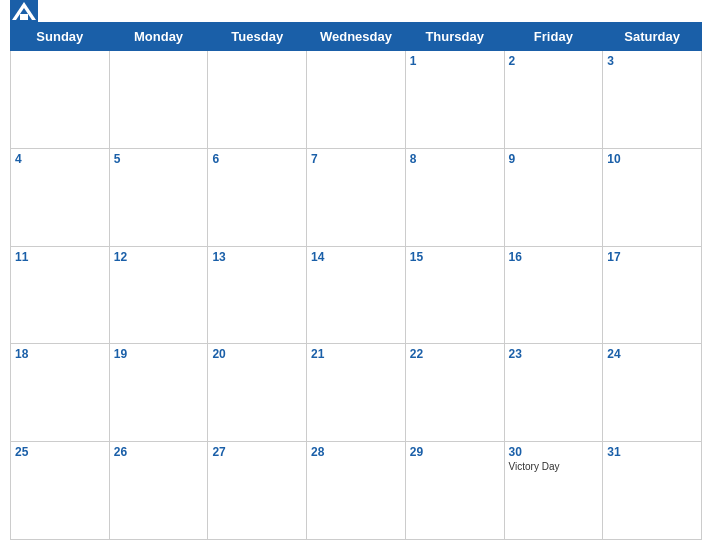  Describe the element at coordinates (356, 197) in the screenshot. I see `day-cell: 7` at that location.